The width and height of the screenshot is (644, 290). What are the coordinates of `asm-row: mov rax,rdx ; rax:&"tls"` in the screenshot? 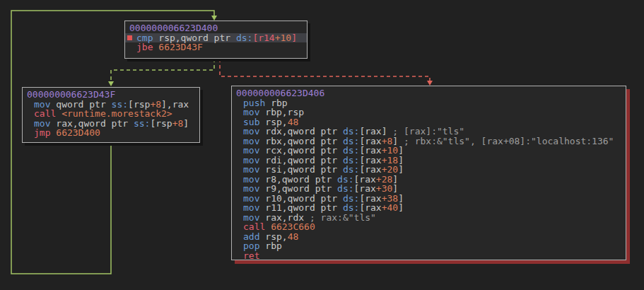 It's located at (428, 218).